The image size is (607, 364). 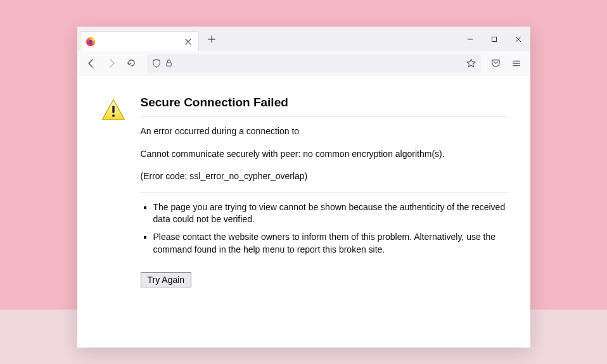 I want to click on error-line-2: Cannot communicate securely with peer: n…, so click(x=324, y=154).